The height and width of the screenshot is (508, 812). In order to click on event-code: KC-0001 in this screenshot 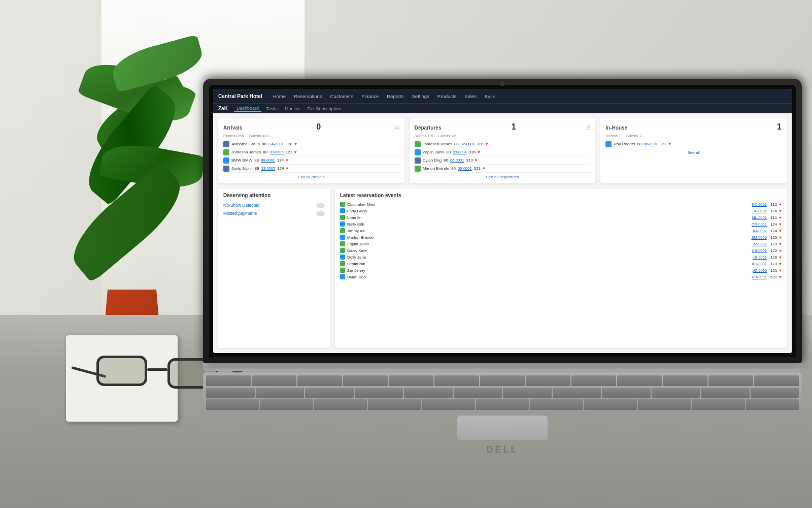, I will do `click(759, 204)`.